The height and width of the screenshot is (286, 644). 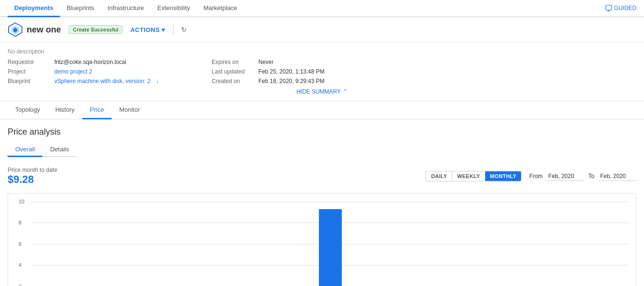 I want to click on download-icon: ↓, so click(x=157, y=81).